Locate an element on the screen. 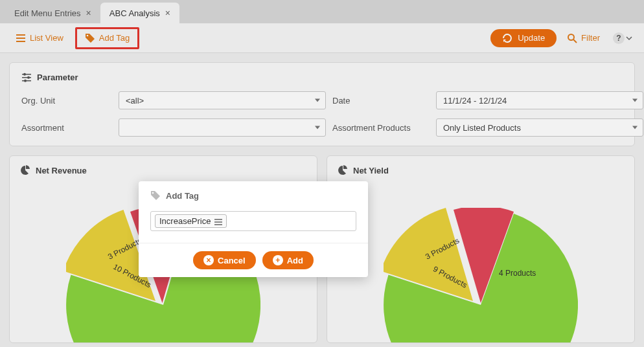 Image resolution: width=644 pixels, height=347 pixels. cancel-icon: × is located at coordinates (209, 260).